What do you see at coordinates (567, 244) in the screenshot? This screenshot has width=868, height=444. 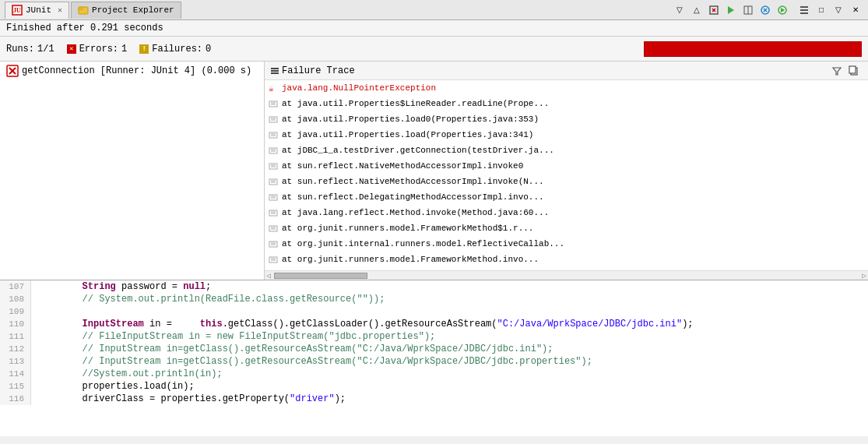 I see `trace-line-10: at org.junit.internal.runners.model.Refl…` at bounding box center [567, 244].